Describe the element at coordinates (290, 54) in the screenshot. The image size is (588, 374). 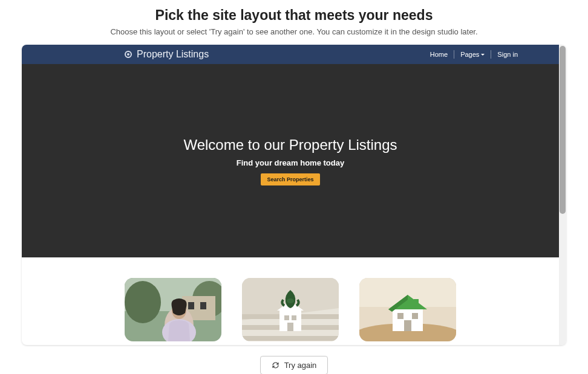
I see `preview-navbar: Property Listings Home Pages Sign in` at that location.